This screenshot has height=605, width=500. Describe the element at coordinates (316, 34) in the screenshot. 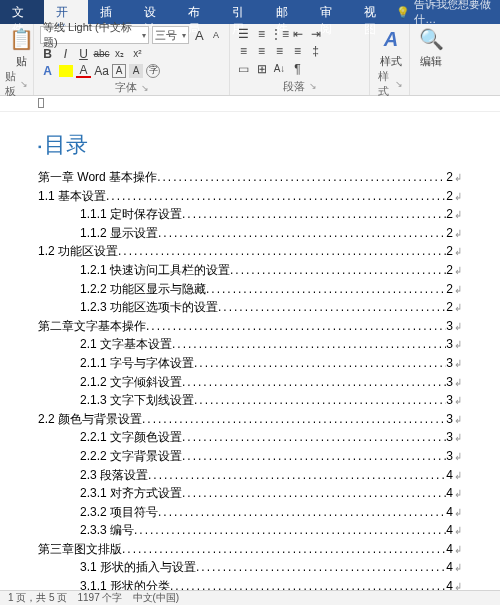

I see `increase-indent-button: ⇥` at that location.